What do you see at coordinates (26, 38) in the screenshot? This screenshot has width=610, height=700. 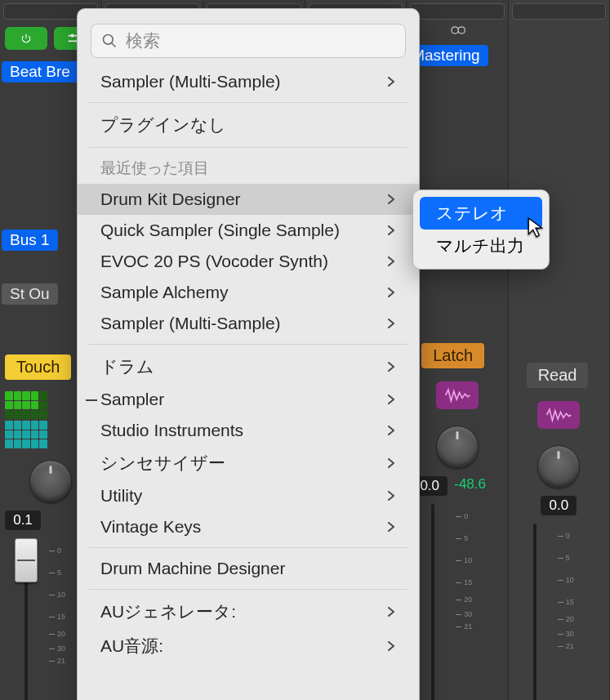 I see `power-icon` at bounding box center [26, 38].